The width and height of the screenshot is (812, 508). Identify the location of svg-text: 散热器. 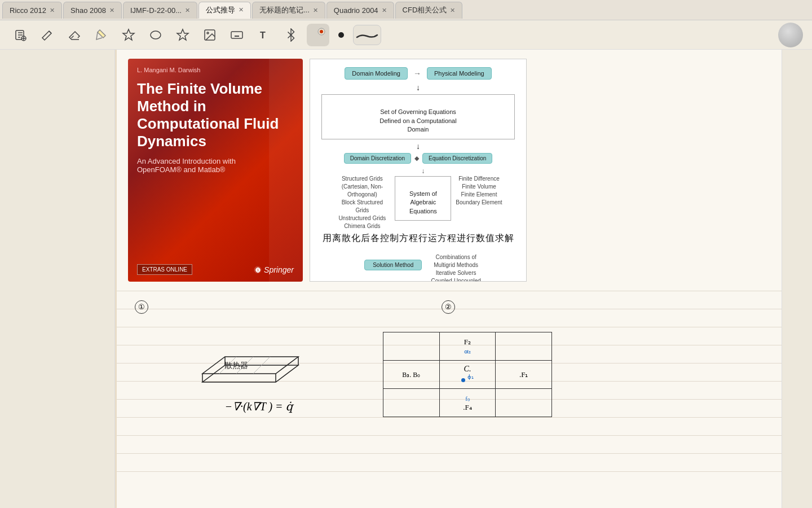
(236, 366).